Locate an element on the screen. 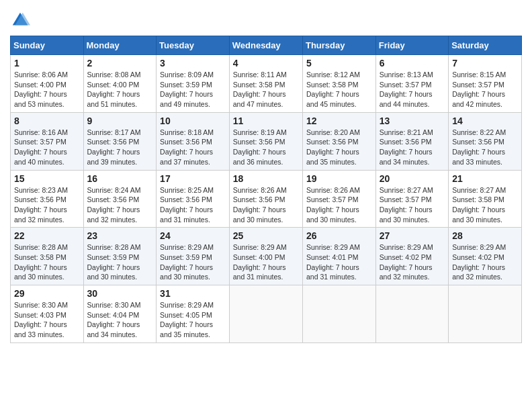 This screenshot has width=532, height=411. day-info: Sunrise: 8:12 AM Sunset: 3:58 PM Dayligh… is located at coordinates (339, 90).